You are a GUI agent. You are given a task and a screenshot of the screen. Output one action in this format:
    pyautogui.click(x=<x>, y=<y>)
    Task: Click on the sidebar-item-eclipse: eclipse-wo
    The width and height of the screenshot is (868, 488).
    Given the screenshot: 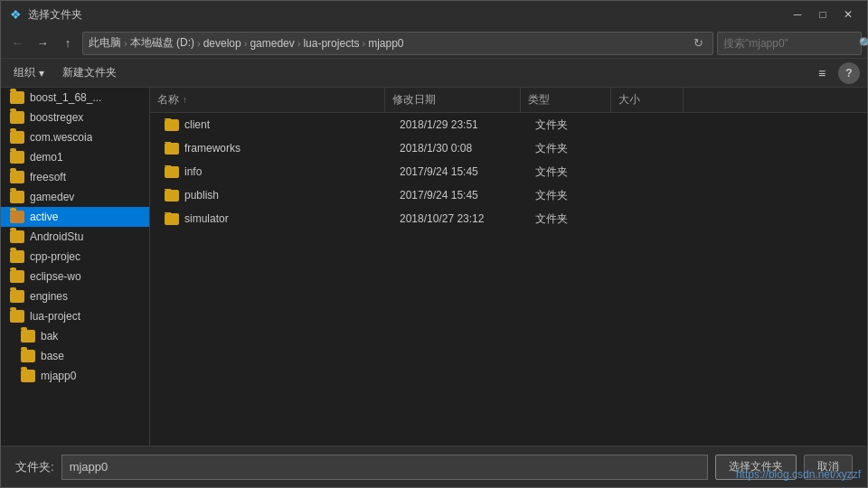 What is the action you would take?
    pyautogui.click(x=75, y=277)
    